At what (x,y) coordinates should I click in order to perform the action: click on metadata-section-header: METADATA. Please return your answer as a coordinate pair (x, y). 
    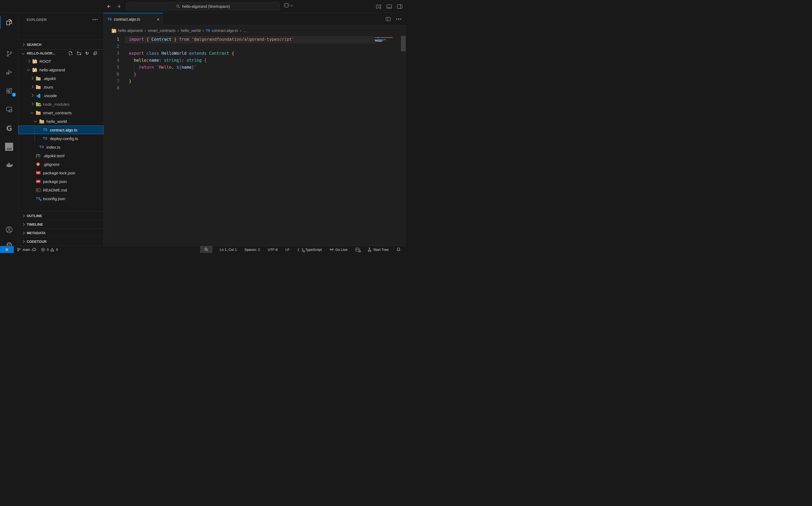
    Looking at the image, I should click on (61, 233).